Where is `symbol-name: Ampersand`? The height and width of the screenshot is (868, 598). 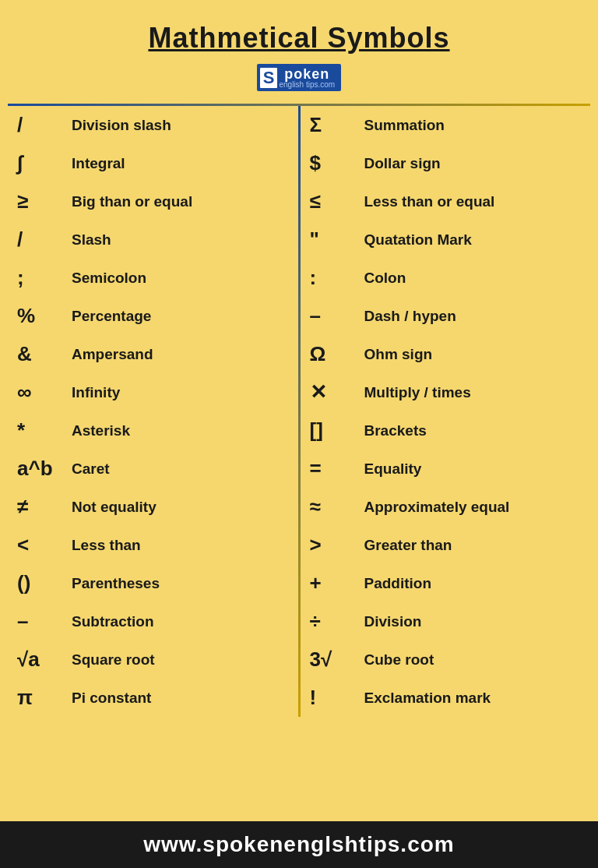 symbol-name: Ampersand is located at coordinates (181, 355).